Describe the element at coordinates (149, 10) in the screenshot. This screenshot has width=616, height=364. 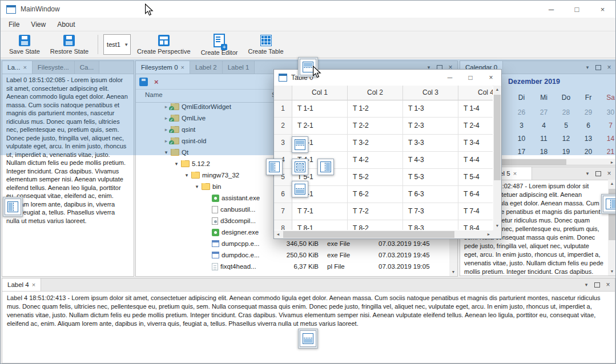
I see `mouse-cursor` at that location.